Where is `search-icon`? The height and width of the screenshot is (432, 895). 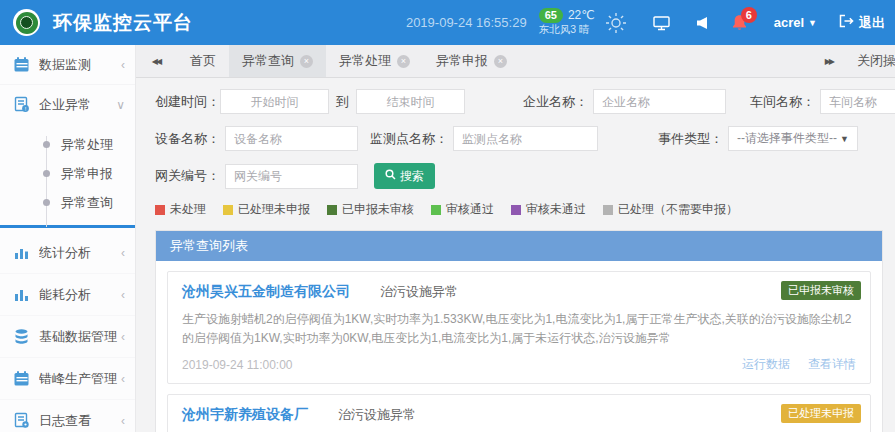 search-icon is located at coordinates (390, 176).